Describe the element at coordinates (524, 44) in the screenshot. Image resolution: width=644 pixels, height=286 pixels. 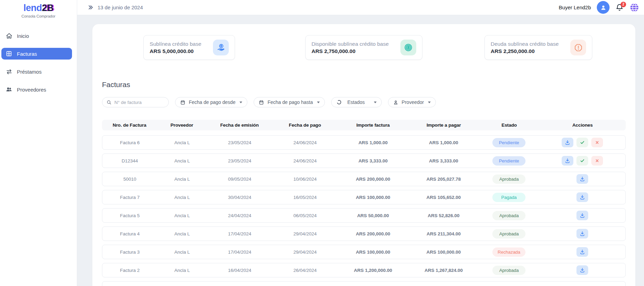
I see `card-title: Deuda sublínea crédito base` at that location.